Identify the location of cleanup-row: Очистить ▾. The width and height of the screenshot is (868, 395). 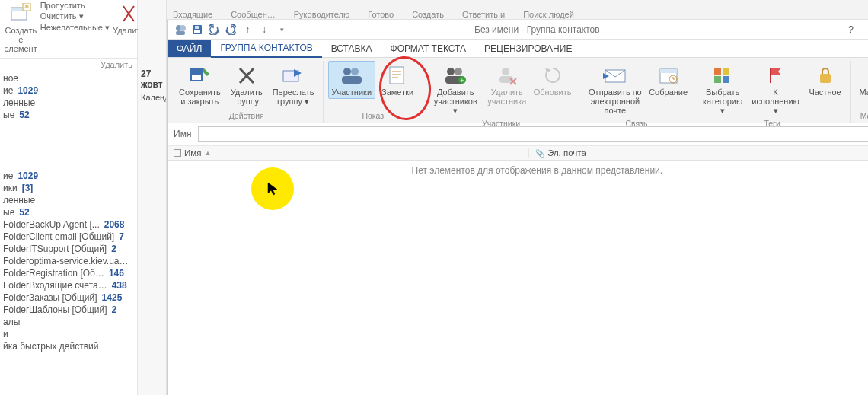
(75, 17).